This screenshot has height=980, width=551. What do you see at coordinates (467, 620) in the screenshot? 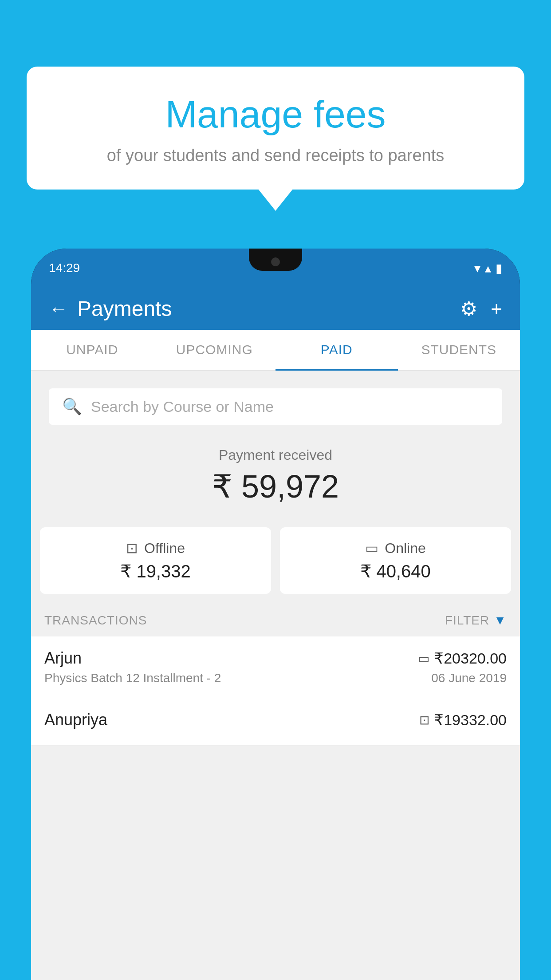
I see `filter-label: FILTER` at bounding box center [467, 620].